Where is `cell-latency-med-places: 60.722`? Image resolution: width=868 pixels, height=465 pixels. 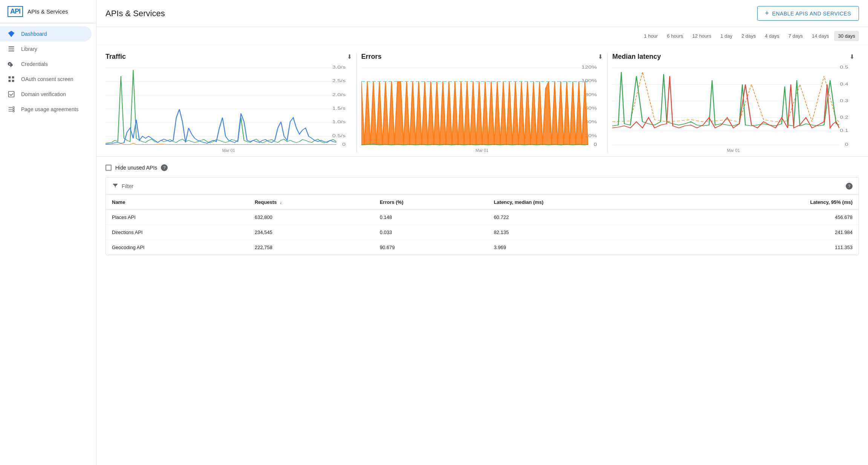 cell-latency-med-places: 60.722 is located at coordinates (586, 217).